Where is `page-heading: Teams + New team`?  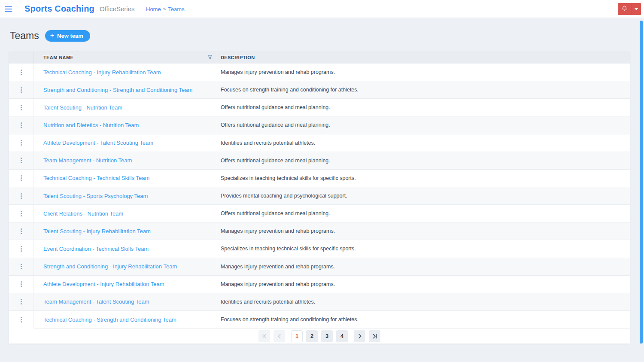 page-heading: Teams + New team is located at coordinates (50, 36).